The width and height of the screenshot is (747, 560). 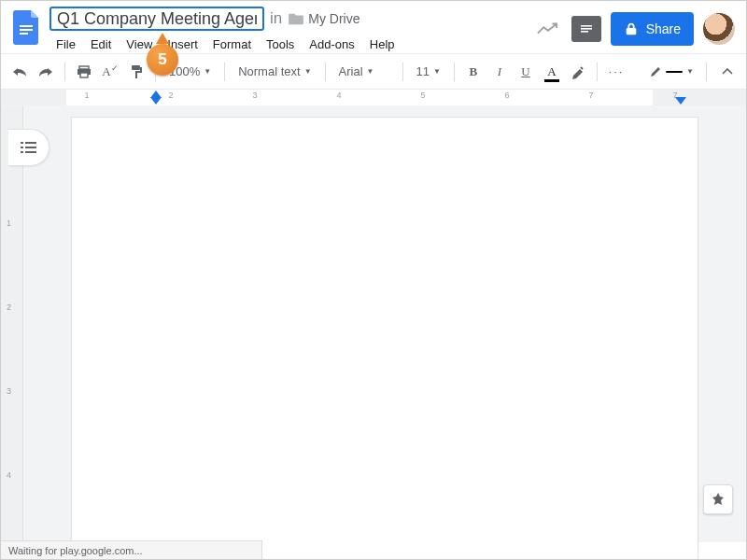 I want to click on redo-button, so click(x=46, y=72).